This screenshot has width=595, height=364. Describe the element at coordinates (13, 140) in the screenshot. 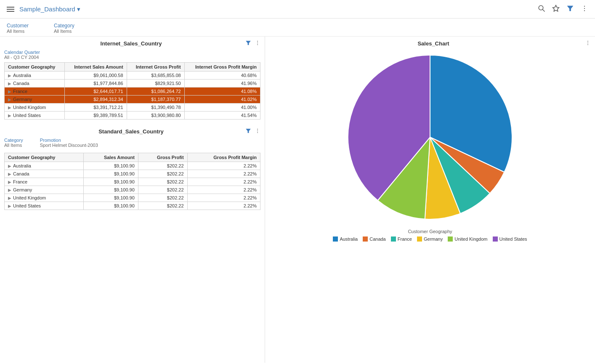

I see `category-sub-label: Category` at that location.